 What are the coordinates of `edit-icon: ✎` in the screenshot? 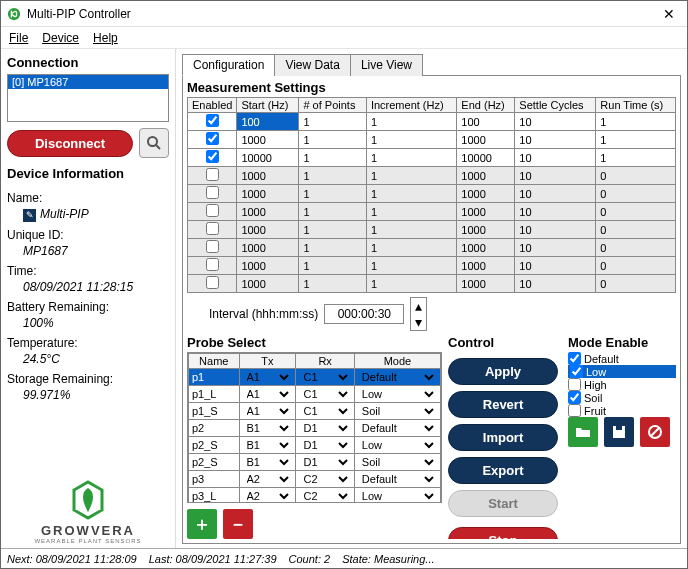 It's located at (30, 216).